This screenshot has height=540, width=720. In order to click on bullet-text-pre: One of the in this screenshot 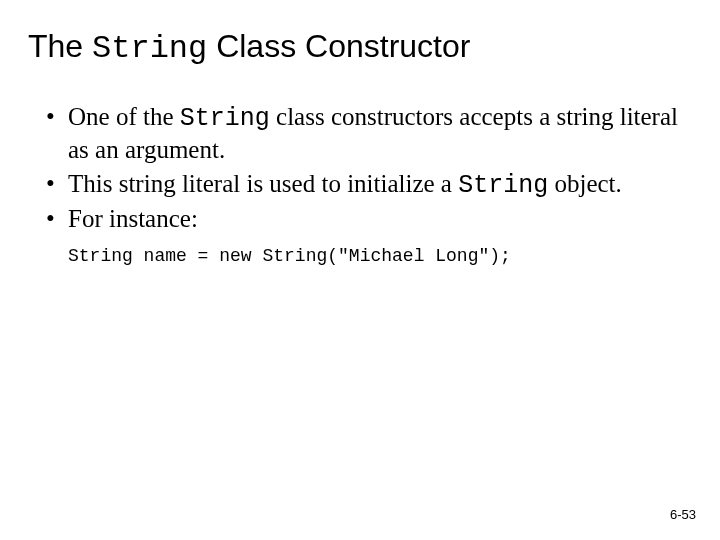, I will do `click(124, 116)`.